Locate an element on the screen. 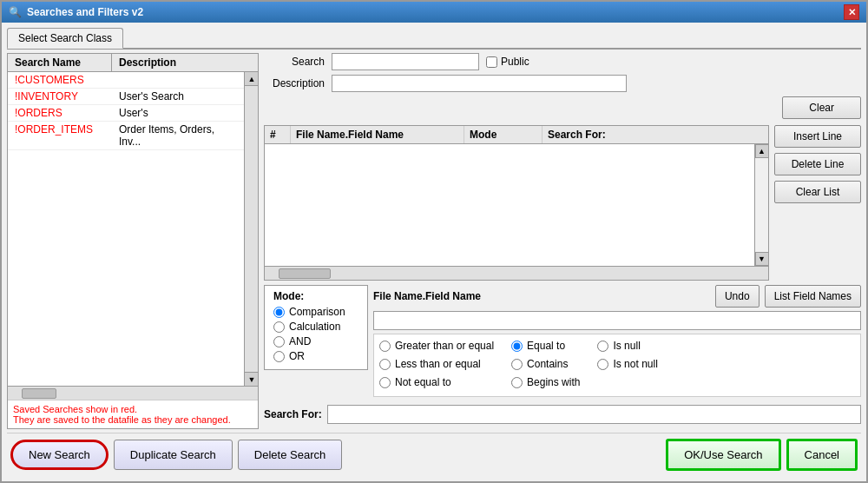 Image resolution: width=868 pixels, height=483 pixels. radio-and: AND is located at coordinates (316, 341).